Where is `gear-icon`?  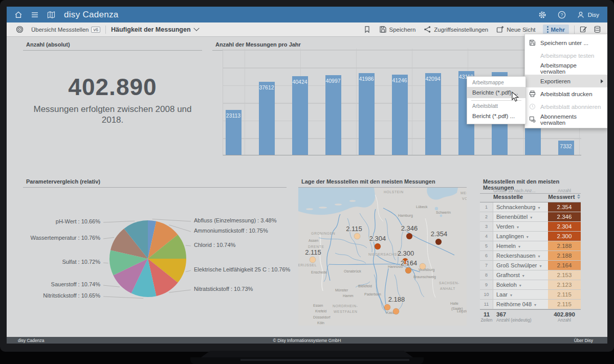
gear-icon is located at coordinates (542, 15).